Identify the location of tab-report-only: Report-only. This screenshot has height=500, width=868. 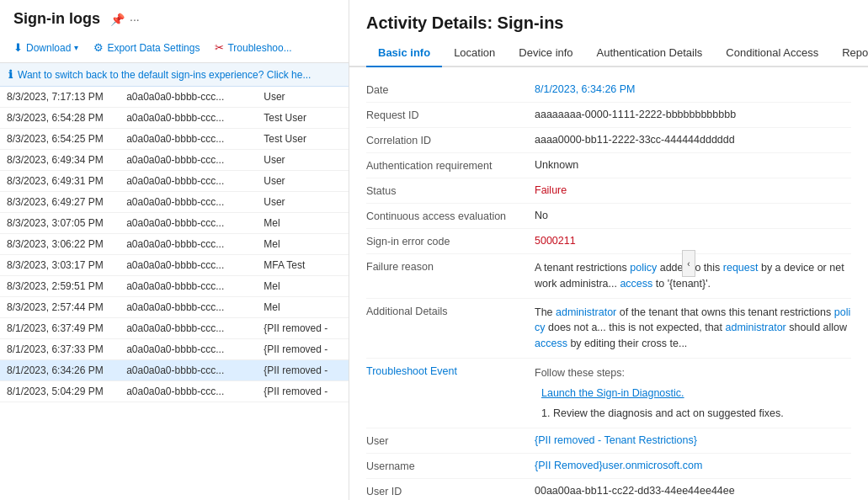
(849, 54).